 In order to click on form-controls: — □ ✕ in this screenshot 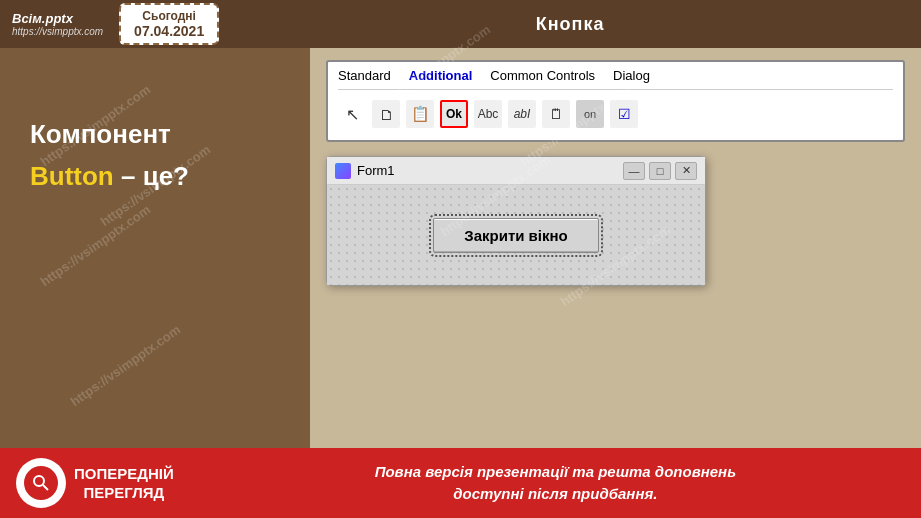, I will do `click(660, 171)`.